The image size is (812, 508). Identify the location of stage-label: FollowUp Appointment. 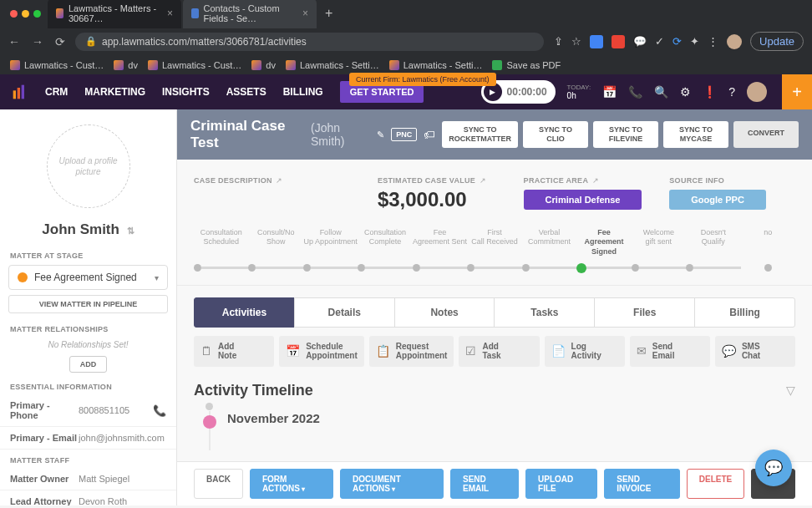
(331, 242).